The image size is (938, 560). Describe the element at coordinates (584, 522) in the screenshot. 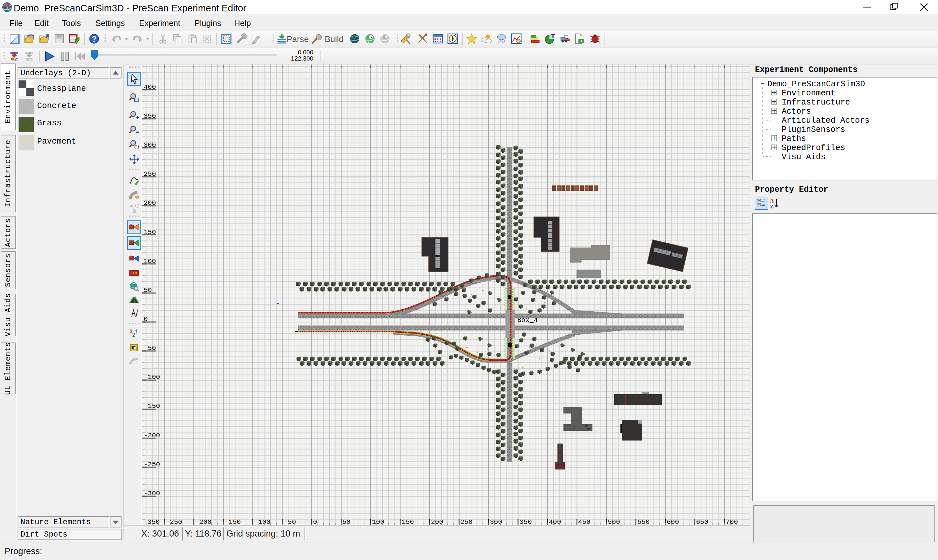

I see `svg-text: 450` at that location.